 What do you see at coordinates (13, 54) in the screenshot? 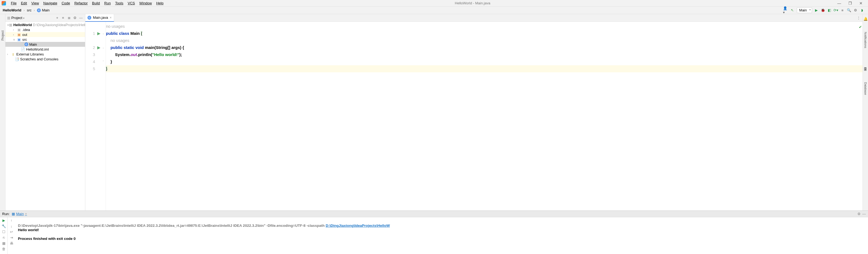
I see `library-icon: ⫿` at bounding box center [13, 54].